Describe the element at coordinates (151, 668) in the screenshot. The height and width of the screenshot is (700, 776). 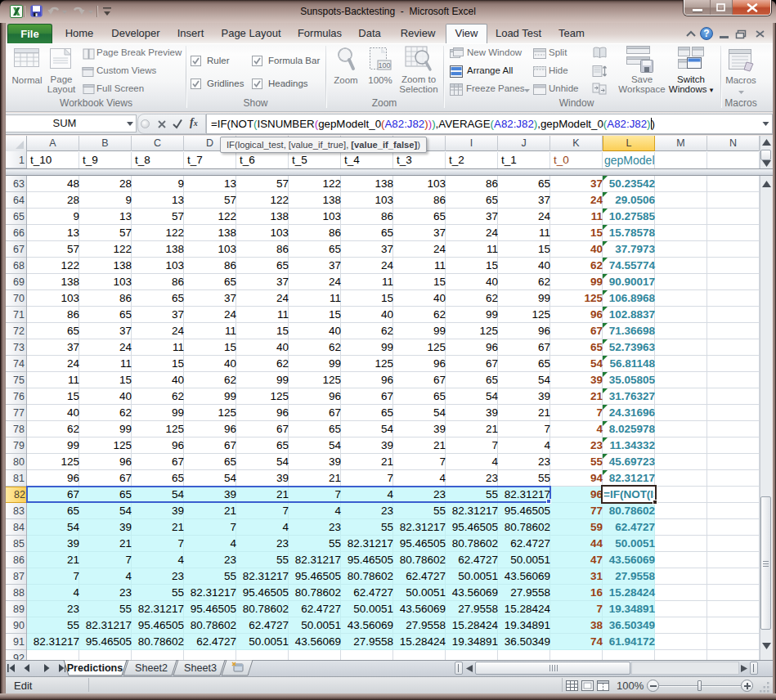
I see `svg-text: Sheet2` at that location.